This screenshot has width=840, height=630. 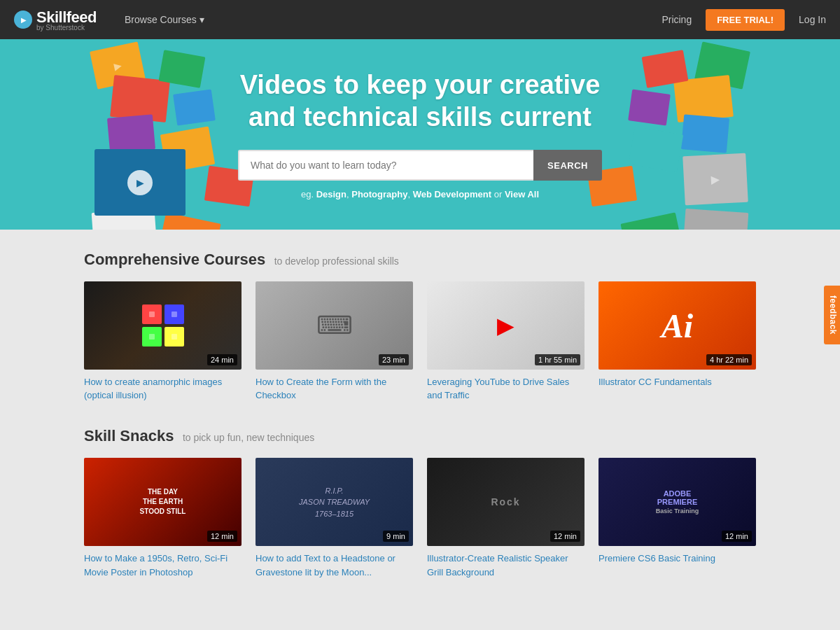 I want to click on course-title-6: How to add Text to a Headstone or Graves…, so click(x=326, y=565).